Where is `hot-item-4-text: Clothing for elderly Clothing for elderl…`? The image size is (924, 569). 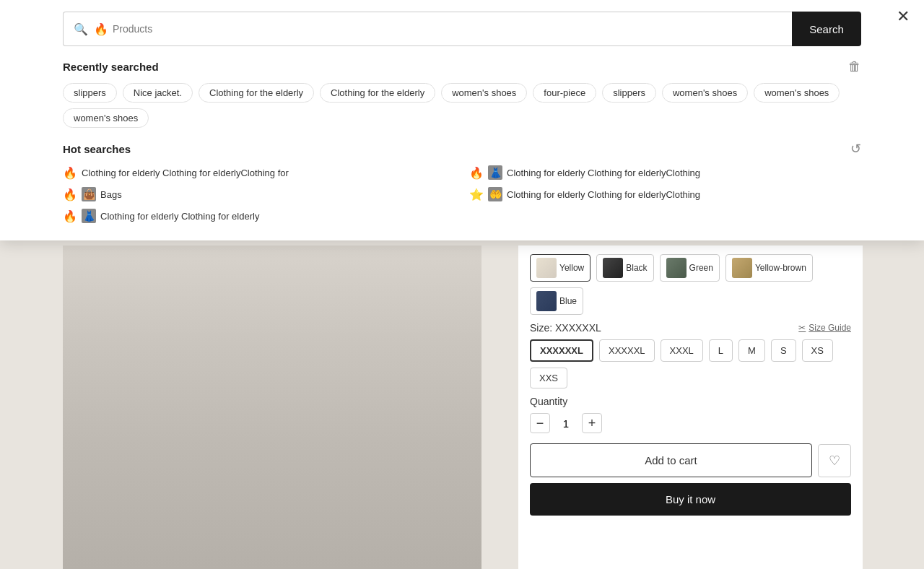
hot-item-4-text: Clothing for elderly Clothing for elderl… is located at coordinates (180, 217).